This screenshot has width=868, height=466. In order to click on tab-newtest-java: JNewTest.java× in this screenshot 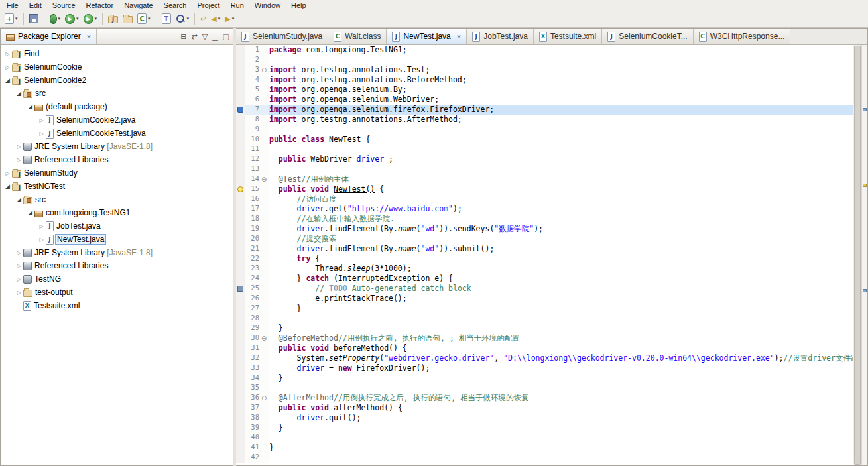, I will do `click(427, 36)`.